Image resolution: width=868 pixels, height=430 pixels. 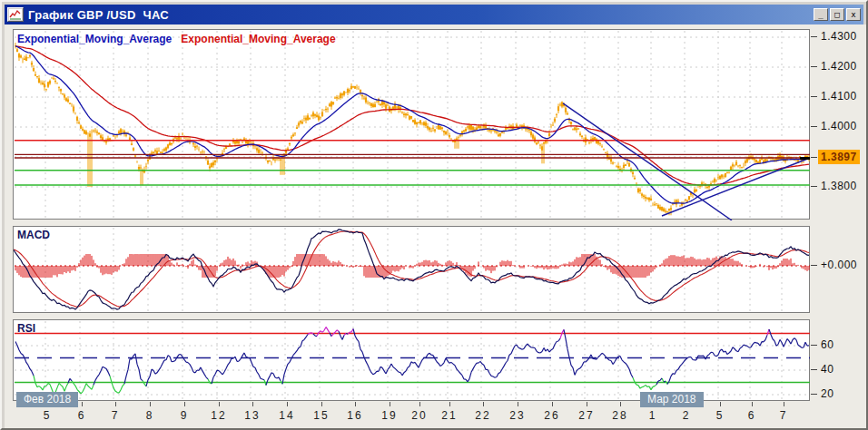 What do you see at coordinates (15, 15) in the screenshot?
I see `chart-icon` at bounding box center [15, 15].